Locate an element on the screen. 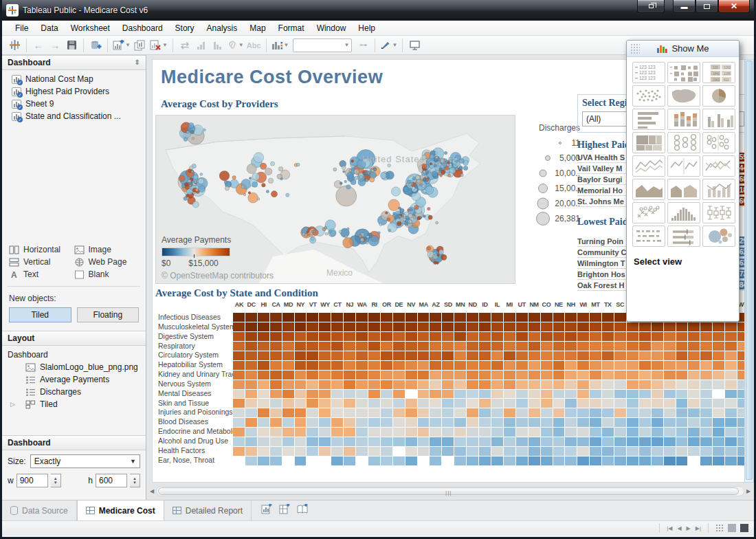 Image resolution: width=756 pixels, height=539 pixels. tab-detailed-report: Detailed Report is located at coordinates (208, 510).